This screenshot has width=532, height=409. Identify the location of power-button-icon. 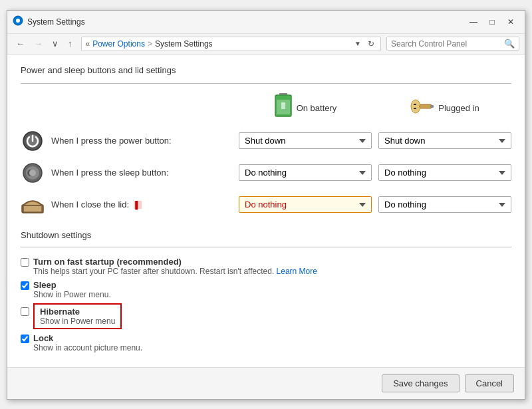
(33, 141).